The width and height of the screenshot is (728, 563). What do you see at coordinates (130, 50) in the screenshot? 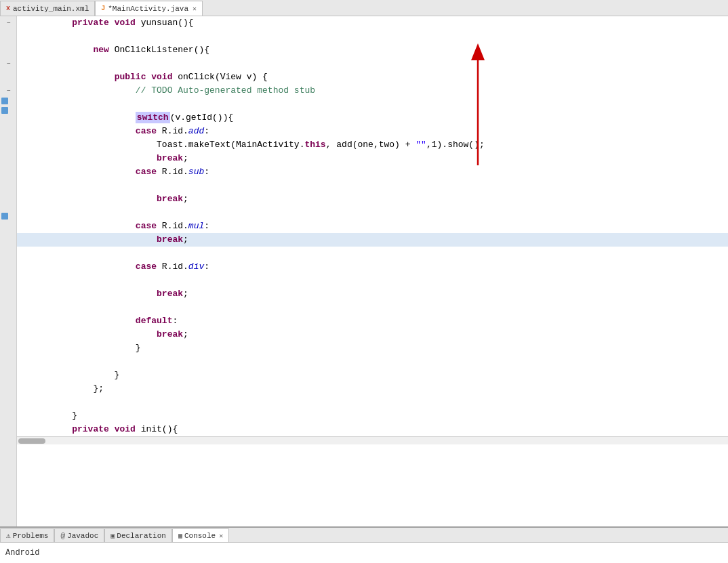
I see `code-text-3: new OnClickListener(){` at bounding box center [130, 50].